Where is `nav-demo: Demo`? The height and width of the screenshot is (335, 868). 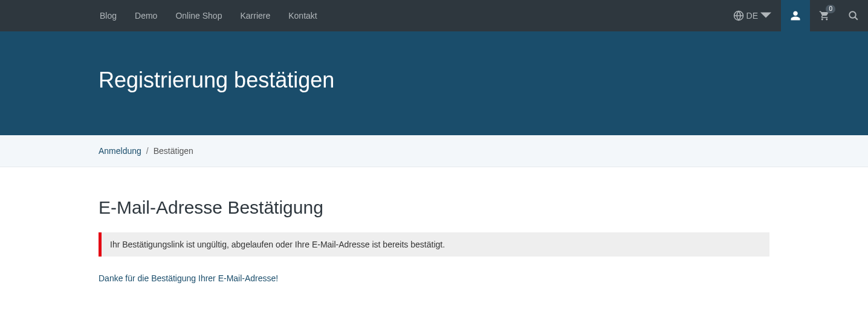 nav-demo: Demo is located at coordinates (146, 16).